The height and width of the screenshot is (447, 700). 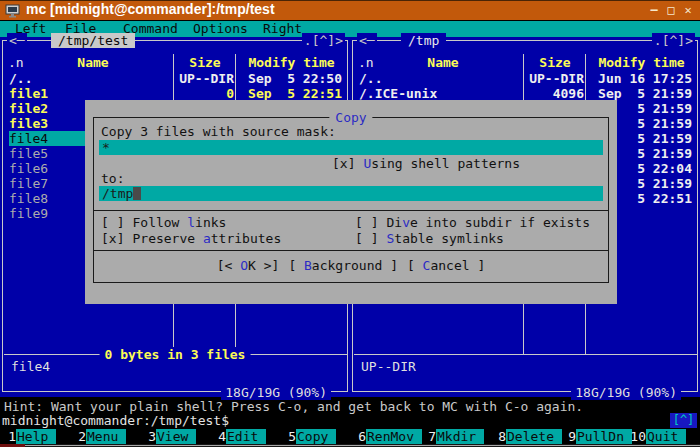 I want to click on menu-options: Options, so click(x=220, y=28).